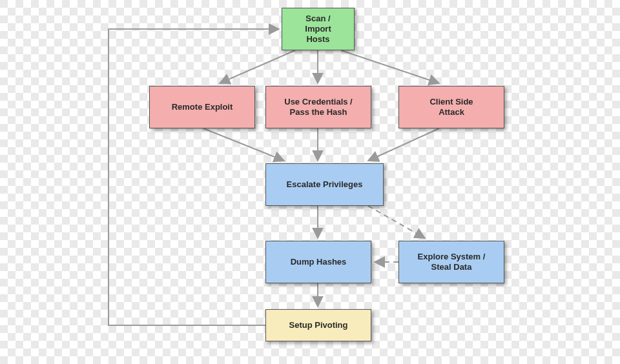  What do you see at coordinates (257, 67) in the screenshot?
I see `edge-scan-remote` at bounding box center [257, 67].